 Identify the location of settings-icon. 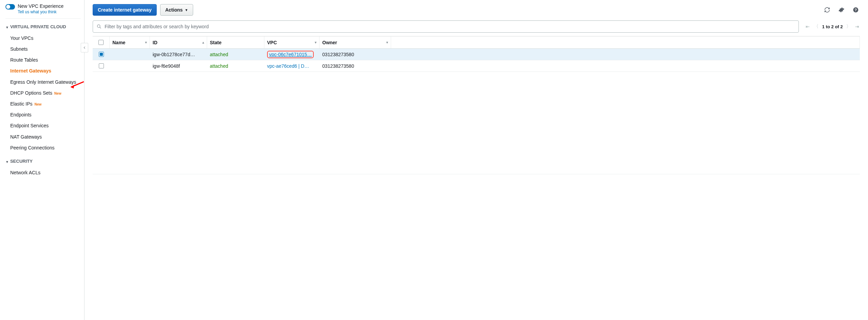
(841, 10).